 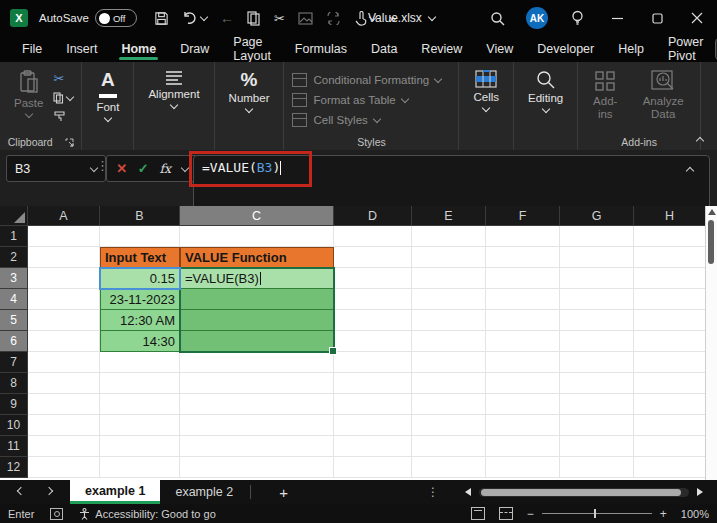 I want to click on cell-E4, so click(x=449, y=300).